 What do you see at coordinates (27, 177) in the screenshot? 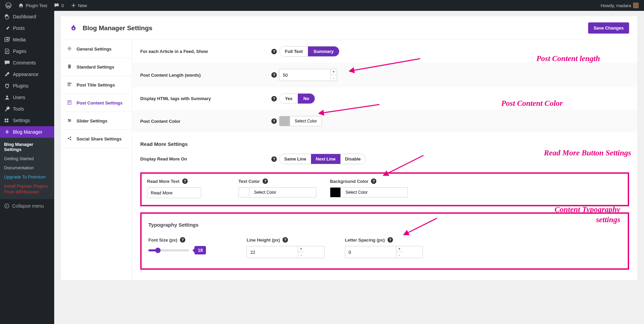
I see `submenu-item: Upgrade To Premium` at bounding box center [27, 177].